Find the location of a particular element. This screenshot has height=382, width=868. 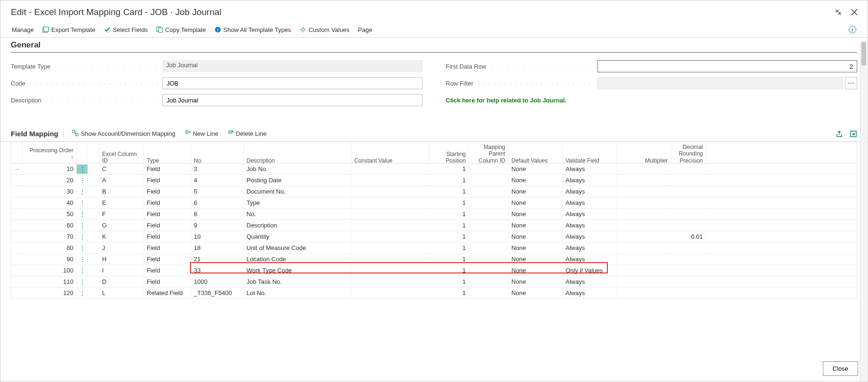

cell-description: Job No. is located at coordinates (297, 169).